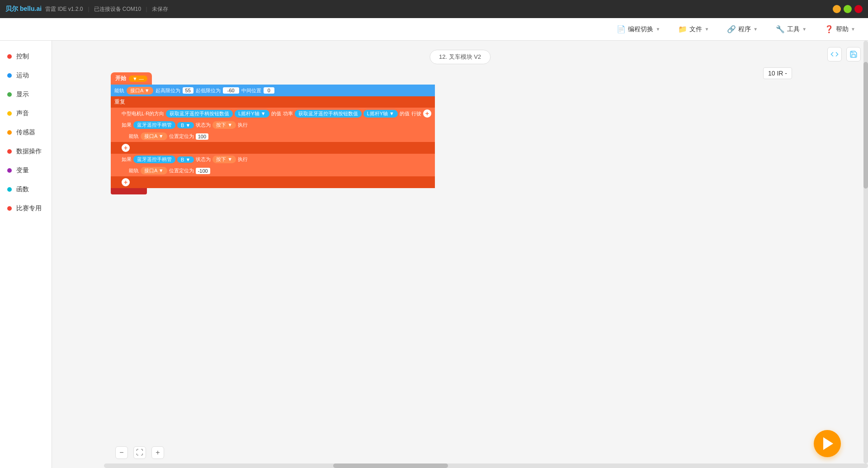 The image size is (868, 468). Describe the element at coordinates (126, 148) in the screenshot. I see `if1-footer-plus: +` at that location.